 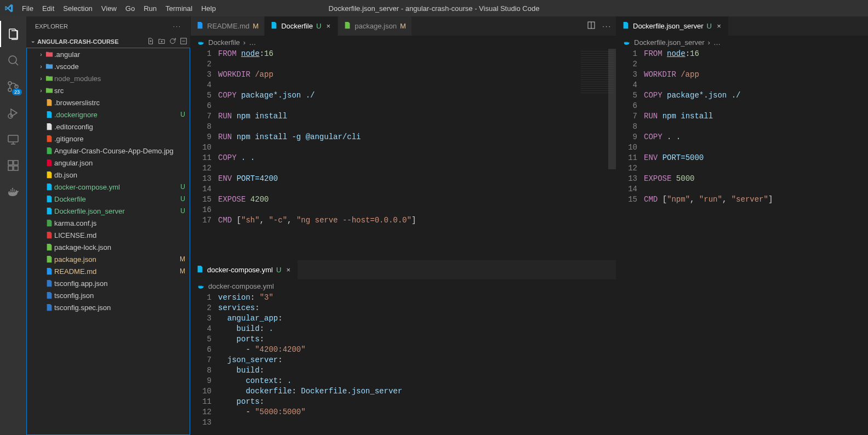 What do you see at coordinates (669, 26) in the screenshot?
I see `tab-label: Dockerfile.json_server` at bounding box center [669, 26].